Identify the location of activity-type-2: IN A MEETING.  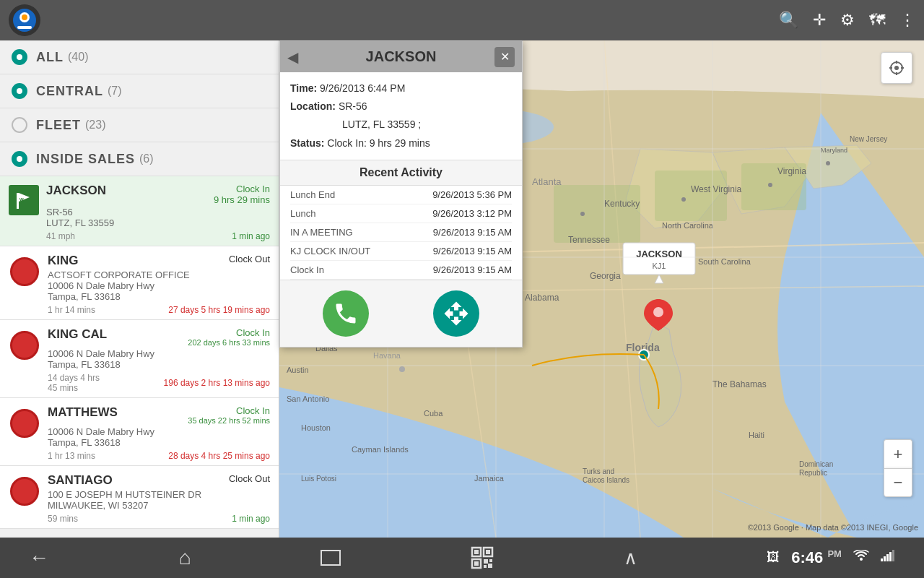
(322, 233).